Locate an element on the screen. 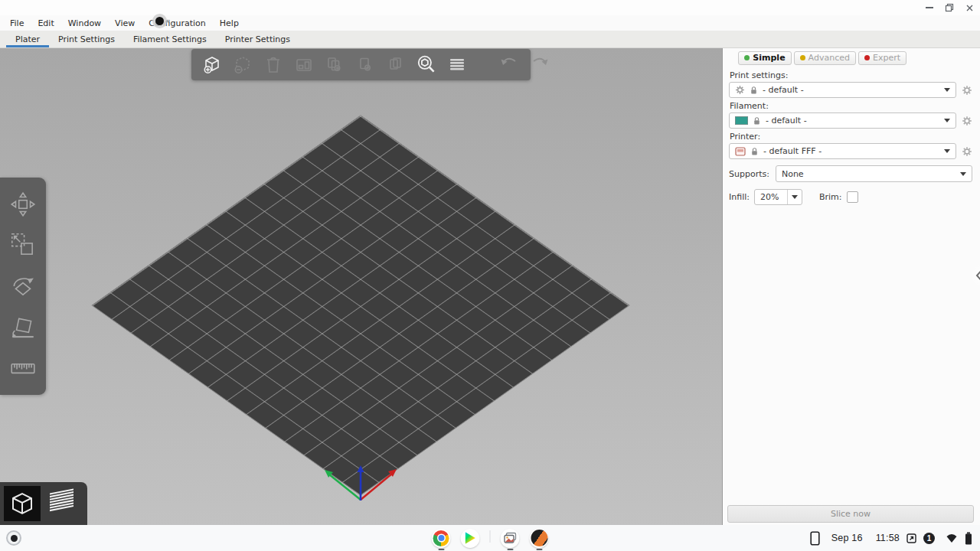  minimize-button is located at coordinates (929, 8).